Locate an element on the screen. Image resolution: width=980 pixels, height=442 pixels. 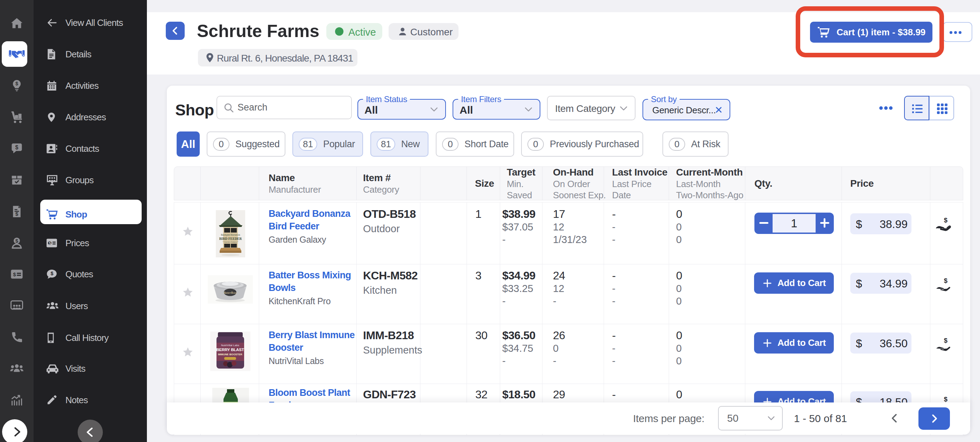
svg-text: Backyard Bonanza is located at coordinates (231, 235).